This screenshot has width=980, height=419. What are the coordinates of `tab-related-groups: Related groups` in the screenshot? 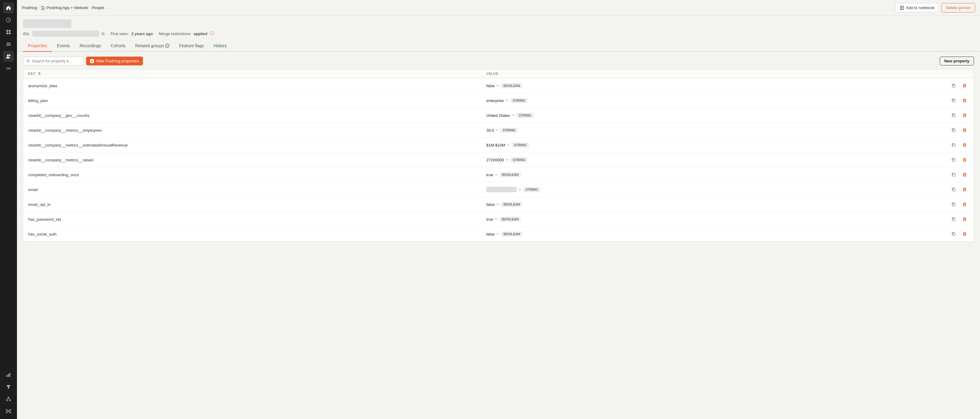 It's located at (152, 46).